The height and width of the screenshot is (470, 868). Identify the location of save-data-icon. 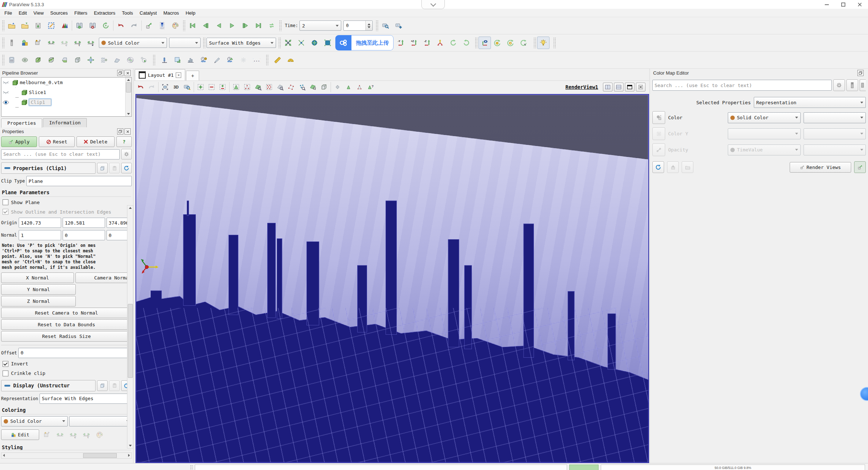
(38, 26).